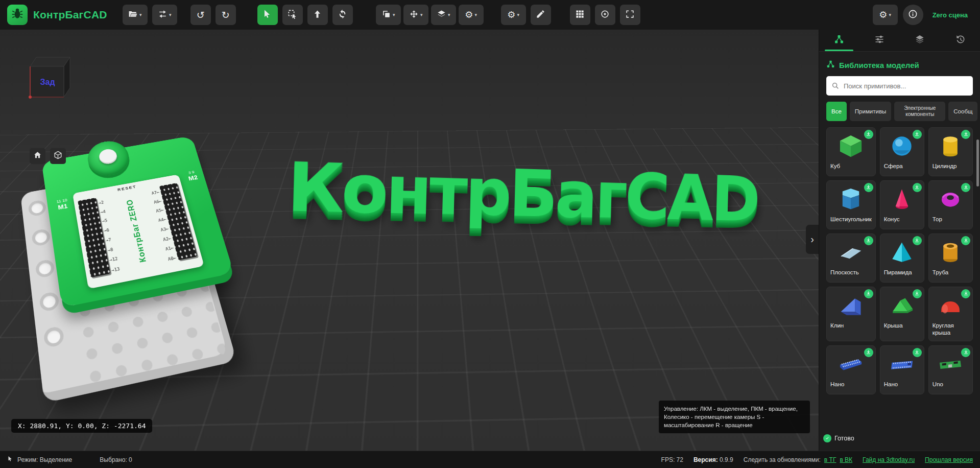 The height and width of the screenshot is (468, 980). I want to click on tab-history, so click(960, 40).